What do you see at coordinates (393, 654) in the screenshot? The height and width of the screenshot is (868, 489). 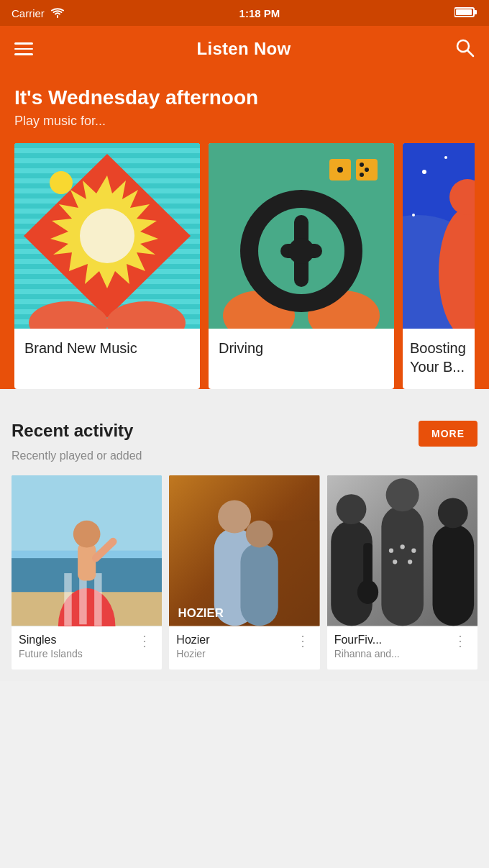 I see `album-fourfive-artist: Rihanna and...` at bounding box center [393, 654].